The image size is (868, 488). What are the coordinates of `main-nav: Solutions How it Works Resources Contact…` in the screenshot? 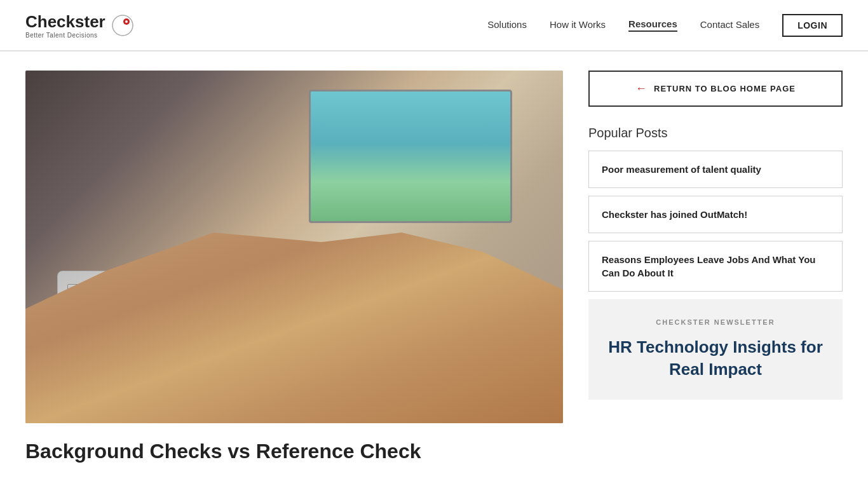 It's located at (665, 25).